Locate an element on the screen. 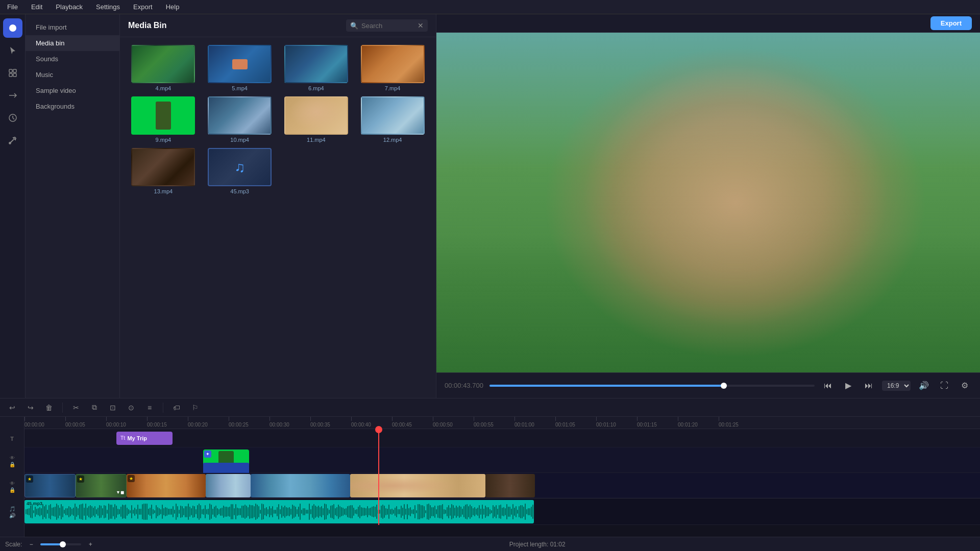 Image resolution: width=980 pixels, height=551 pixels. ruler-mark-30s: 00:00:30 is located at coordinates (280, 422).